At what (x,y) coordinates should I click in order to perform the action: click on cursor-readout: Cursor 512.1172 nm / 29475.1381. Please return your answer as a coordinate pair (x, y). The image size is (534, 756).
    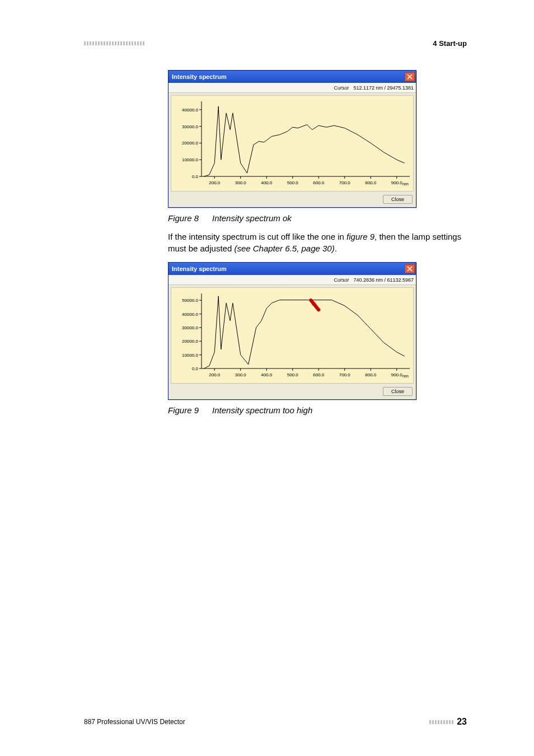
    Looking at the image, I should click on (292, 88).